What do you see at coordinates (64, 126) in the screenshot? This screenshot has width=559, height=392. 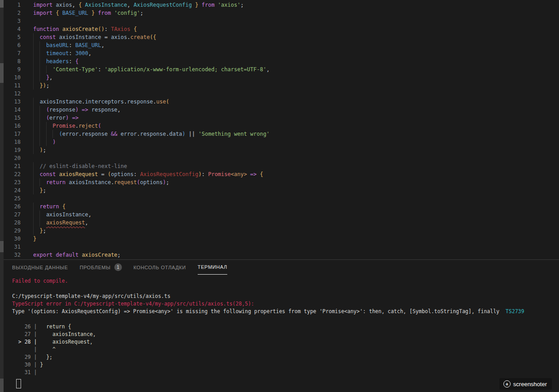 I see `token: Promise` at bounding box center [64, 126].